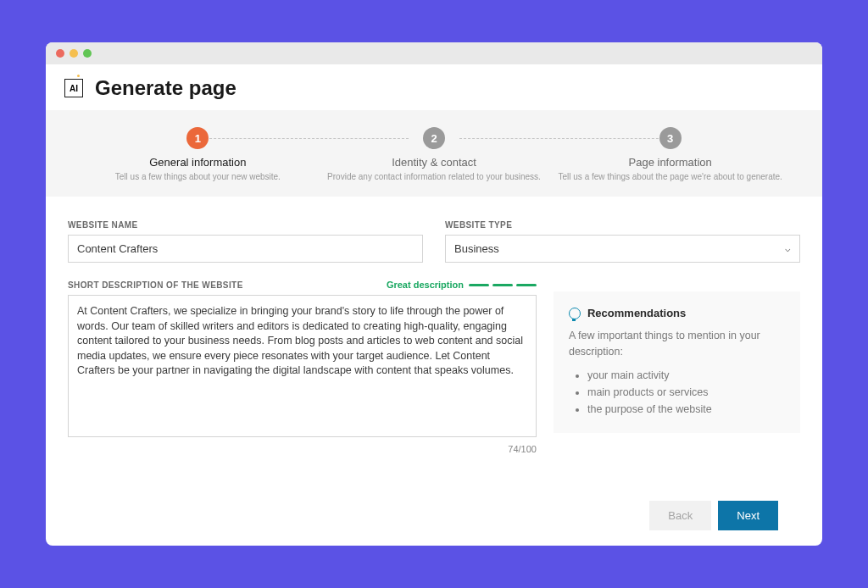  Describe the element at coordinates (687, 375) in the screenshot. I see `list-item: your main activity` at that location.